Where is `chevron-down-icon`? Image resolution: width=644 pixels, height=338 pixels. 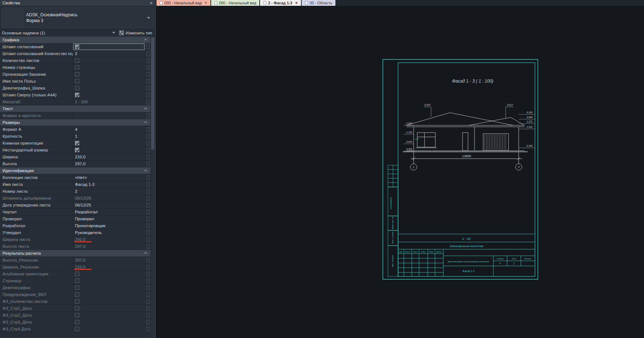
chevron-down-icon is located at coordinates (149, 18).